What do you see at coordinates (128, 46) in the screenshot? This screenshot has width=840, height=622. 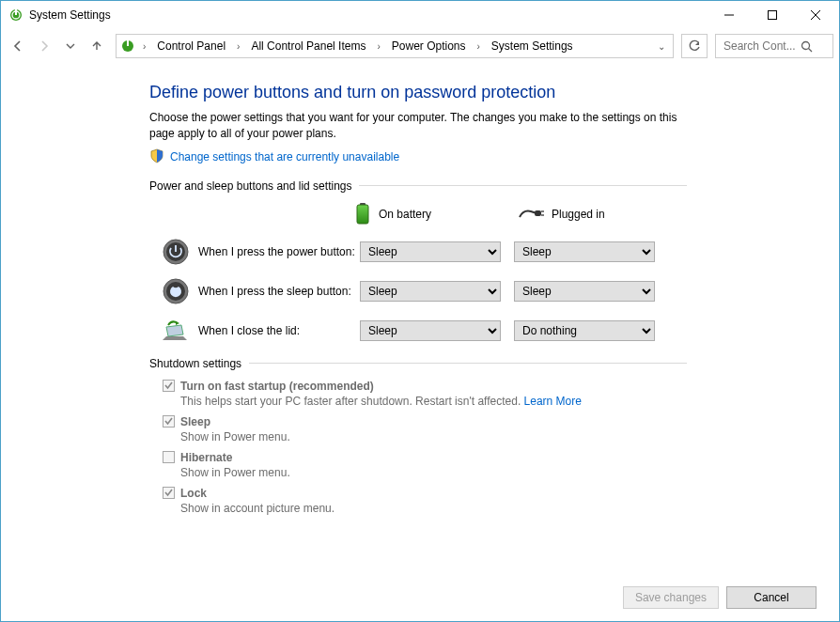 I see `power-options-icon` at bounding box center [128, 46].